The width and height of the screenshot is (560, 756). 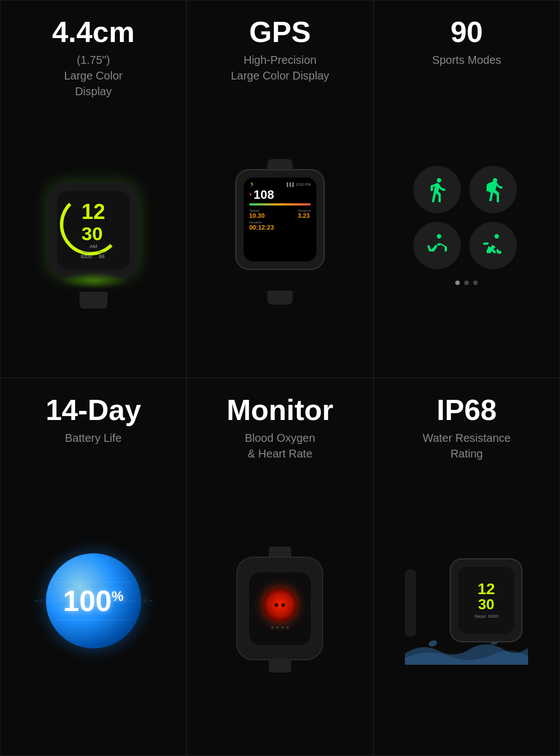 I want to click on sport-run, so click(x=493, y=189).